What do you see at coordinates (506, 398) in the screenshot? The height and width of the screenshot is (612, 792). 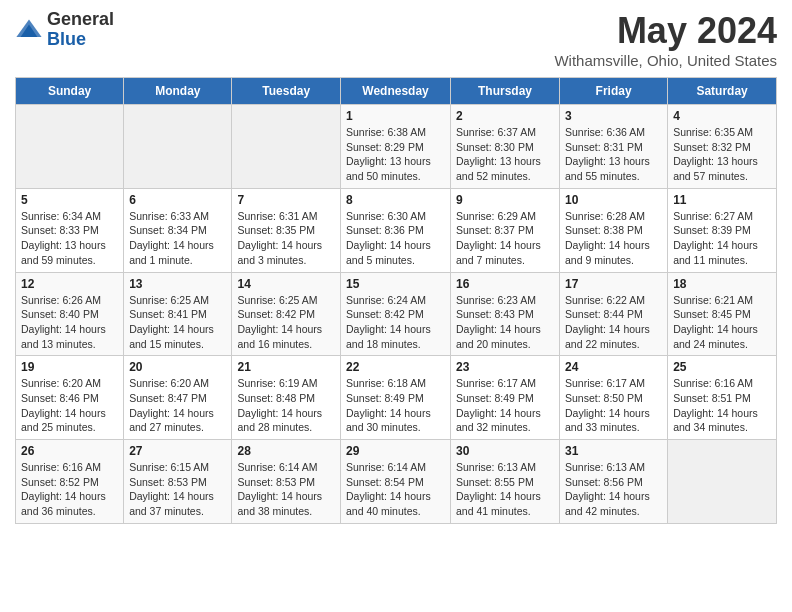 I see `calendar-cell: 23Sunrise: 6:17 AMSunset: 8:49 PMDayligh…` at bounding box center [506, 398].